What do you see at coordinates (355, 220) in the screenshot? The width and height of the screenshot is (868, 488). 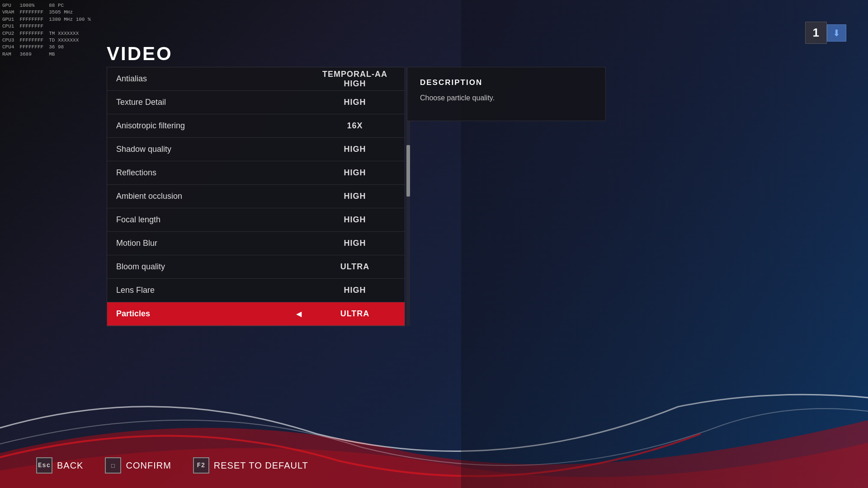 I see `setting-value-focal: HIGH` at bounding box center [355, 220].